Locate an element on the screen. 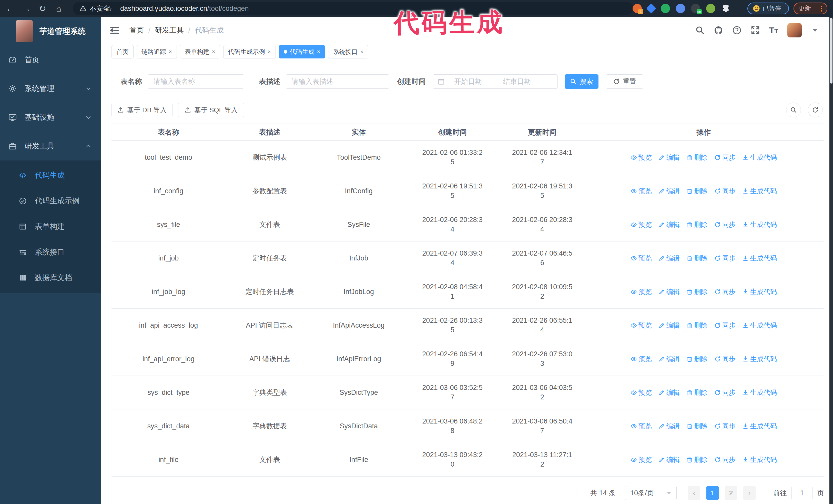 Image resolution: width=833 pixels, height=504 pixels. page-button-2: 2 is located at coordinates (731, 493).